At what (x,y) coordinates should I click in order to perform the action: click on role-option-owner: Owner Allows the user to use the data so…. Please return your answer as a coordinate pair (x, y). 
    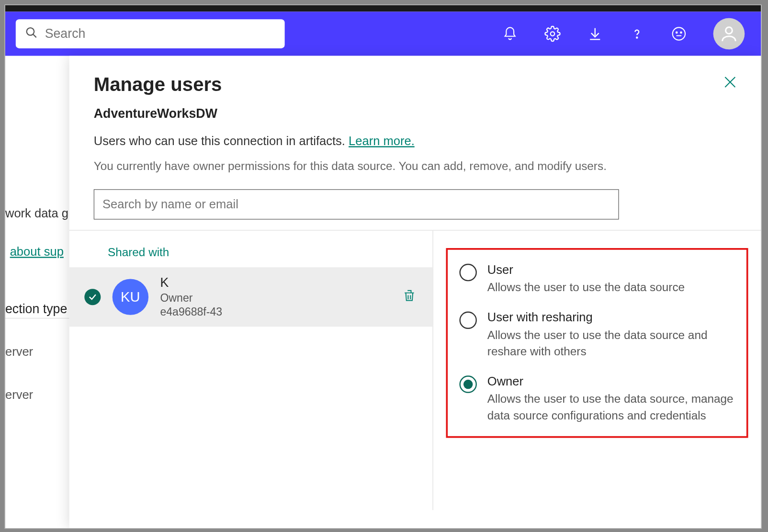
    Looking at the image, I should click on (597, 399).